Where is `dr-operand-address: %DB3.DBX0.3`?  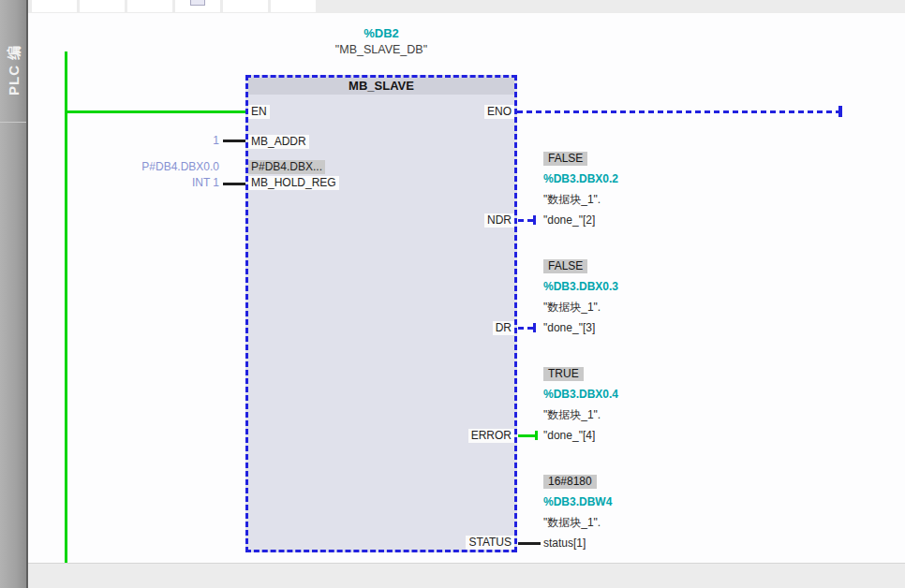
dr-operand-address: %DB3.DBX0.3 is located at coordinates (637, 287).